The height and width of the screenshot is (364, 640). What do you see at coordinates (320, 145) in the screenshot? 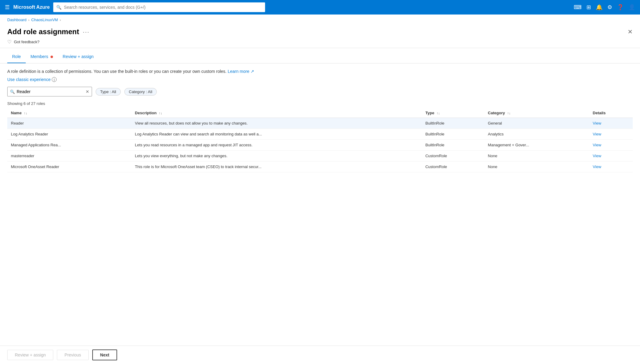
I see `table-row: Managed Applications Rea... Lets you rea…` at bounding box center [320, 145].